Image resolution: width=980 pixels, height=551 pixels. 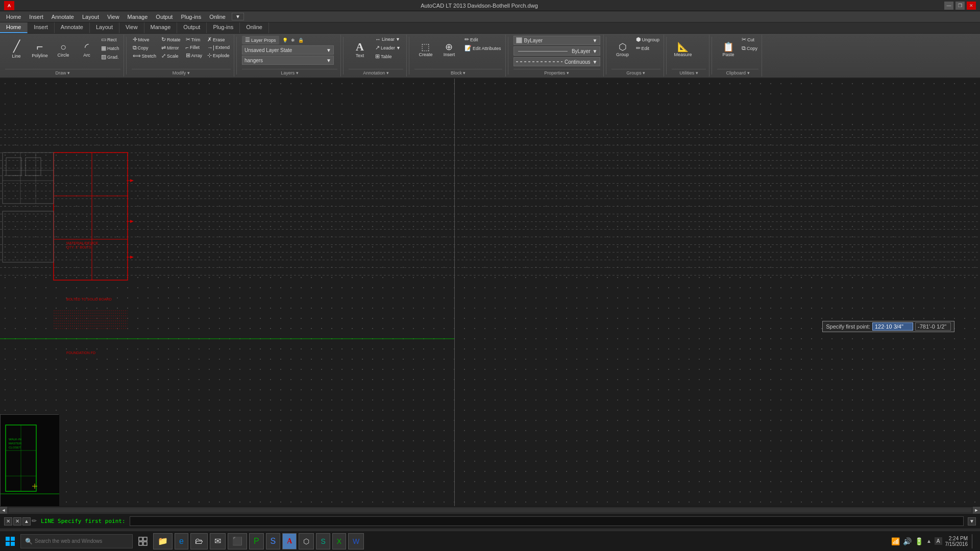 I want to click on taskbar-app-blue: S, so click(x=274, y=541).